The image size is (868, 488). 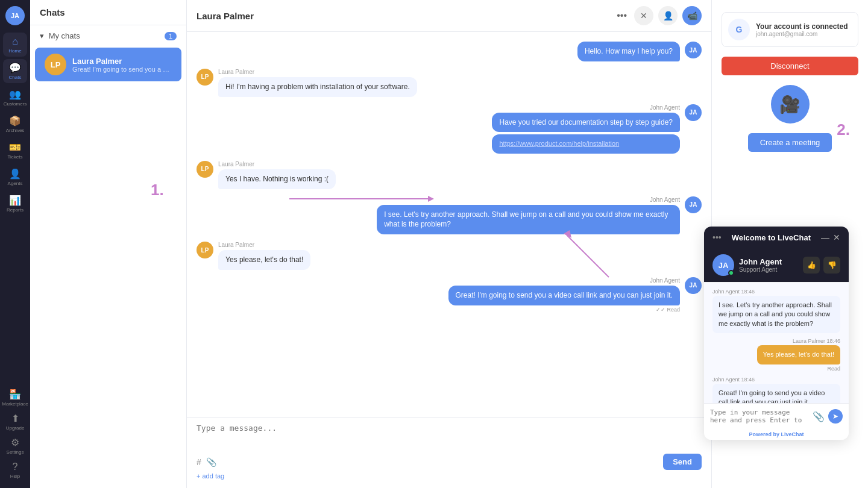 What do you see at coordinates (449, 452) in the screenshot?
I see `message-input-area: # 📎 Send + add tag` at bounding box center [449, 452].